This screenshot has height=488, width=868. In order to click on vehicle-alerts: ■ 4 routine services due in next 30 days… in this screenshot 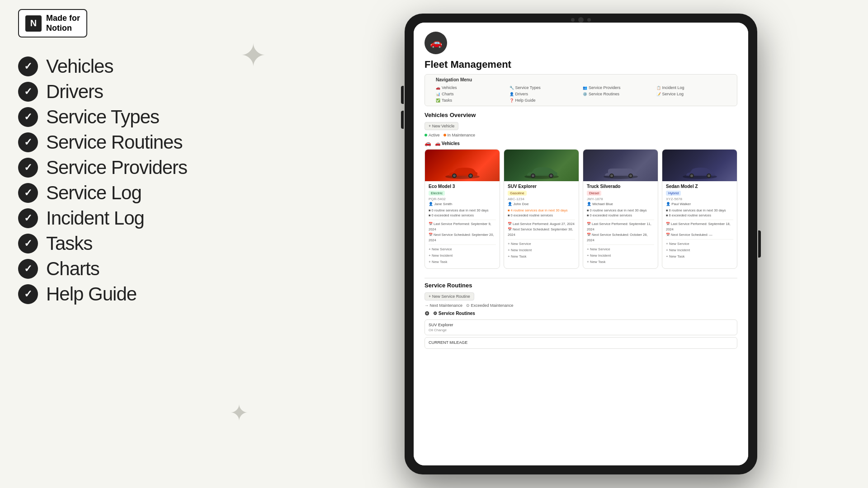, I will do `click(542, 213)`.